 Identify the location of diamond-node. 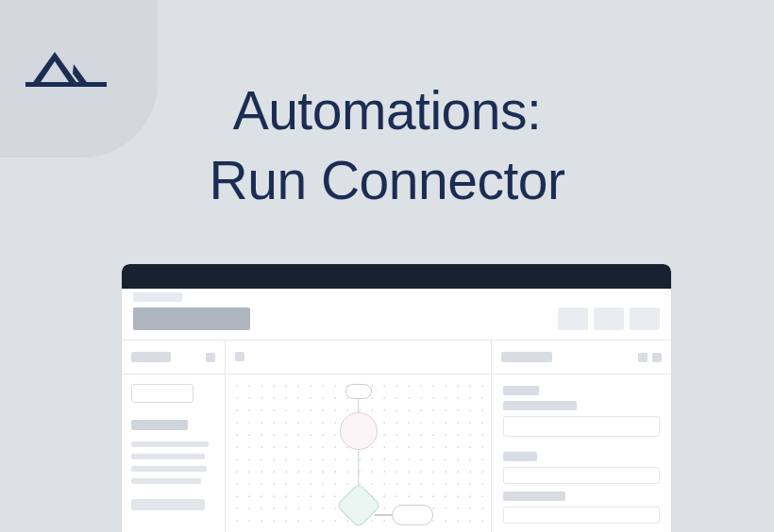
(358, 506).